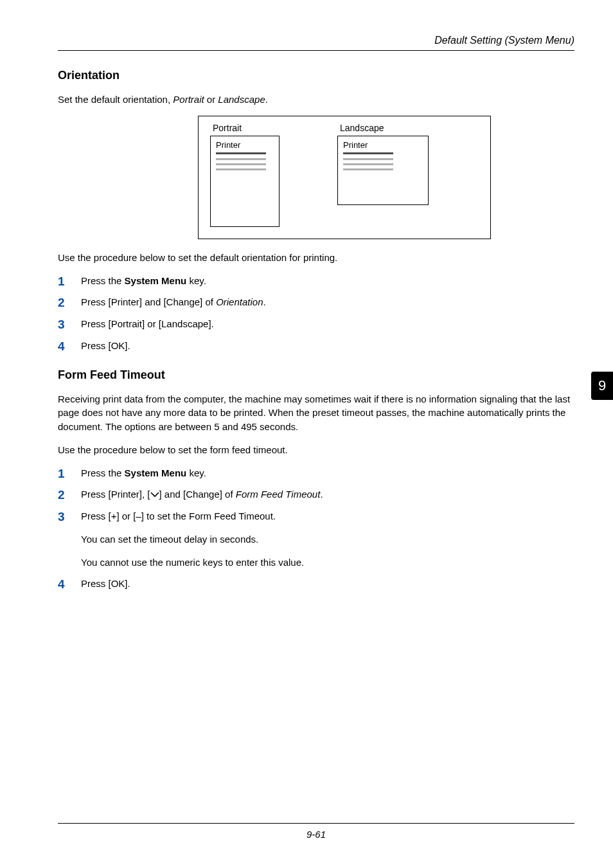 This screenshot has height=868, width=613. What do you see at coordinates (602, 386) in the screenshot?
I see `chapter-tab: 9` at bounding box center [602, 386].